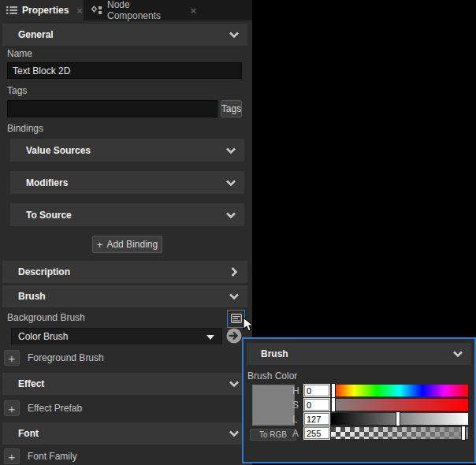 This screenshot has width=476, height=465. Describe the element at coordinates (125, 433) in the screenshot. I see `section-header-font: Font` at that location.